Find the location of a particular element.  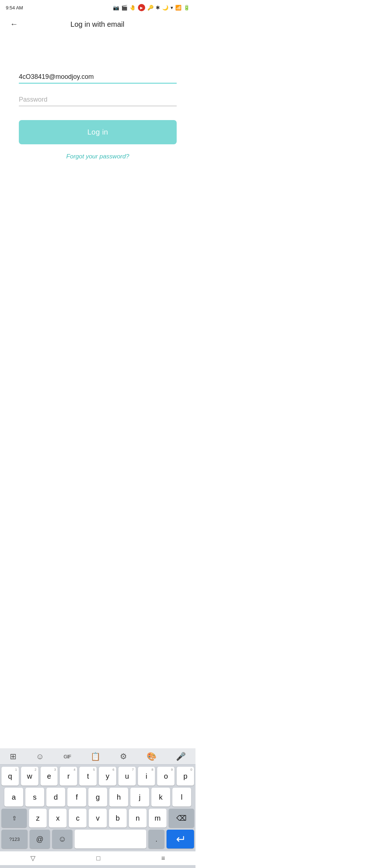

password-input is located at coordinates (98, 100).